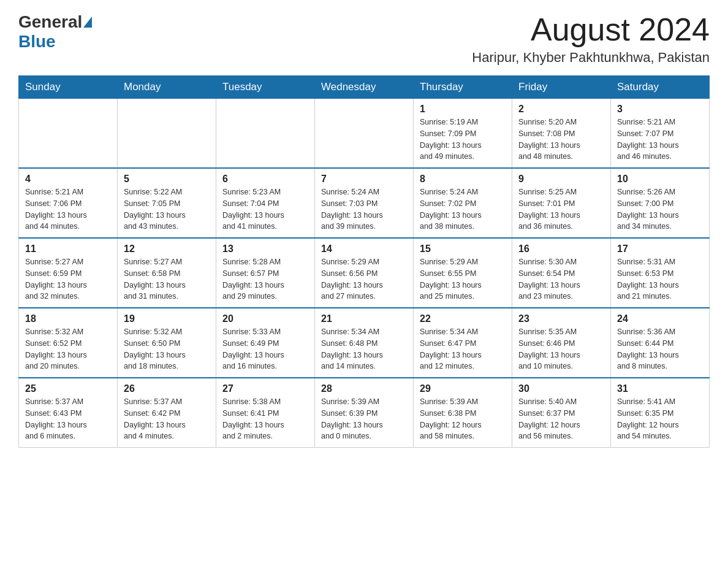  What do you see at coordinates (364, 319) in the screenshot?
I see `day-number: 21` at bounding box center [364, 319].